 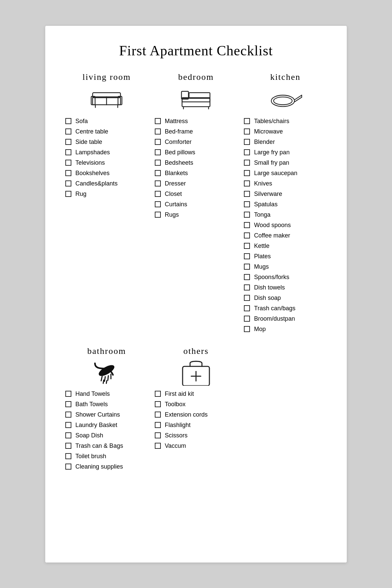 What do you see at coordinates (285, 225) in the screenshot?
I see `kitchen-list: Tables/chairs Microwave Blender Large fr…` at bounding box center [285, 225].